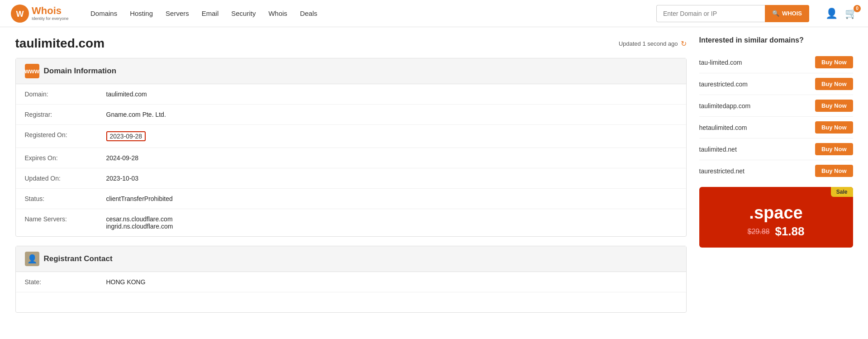 The image size is (868, 339). Describe the element at coordinates (723, 128) in the screenshot. I see `similar-domain-name: hetaulimited.com` at that location.